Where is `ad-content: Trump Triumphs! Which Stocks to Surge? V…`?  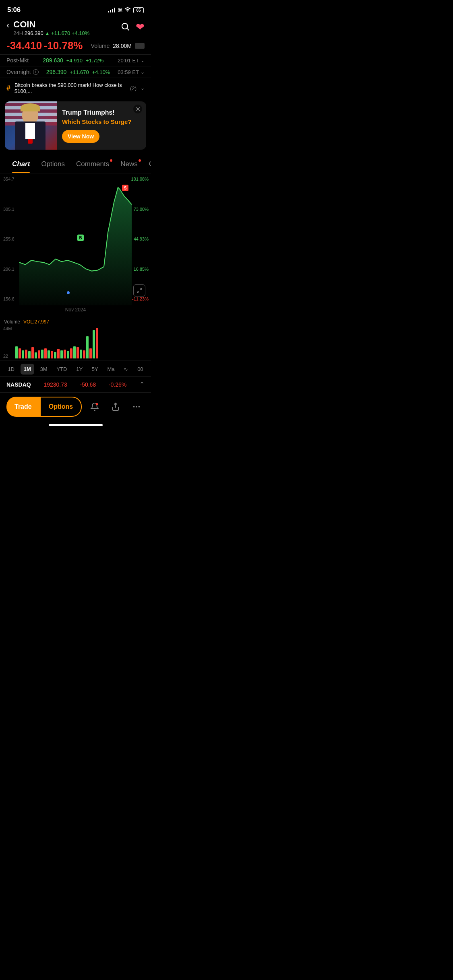
ad-content: Trump Triumphs! Which Stocks to Surge? V… is located at coordinates (101, 126).